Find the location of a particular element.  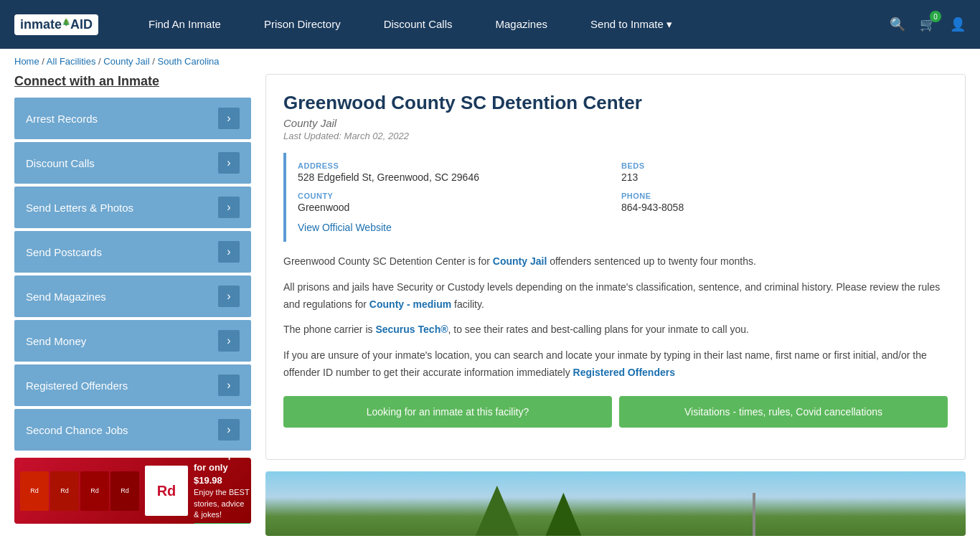

beds-block: BEDS 213 is located at coordinates (779, 172).